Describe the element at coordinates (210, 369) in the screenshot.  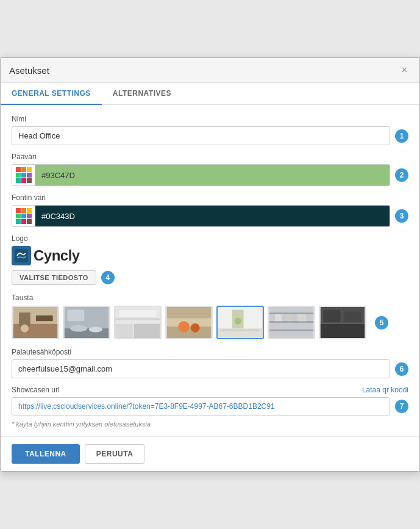
I see `palautasahkoposti-row: 6` at that location.